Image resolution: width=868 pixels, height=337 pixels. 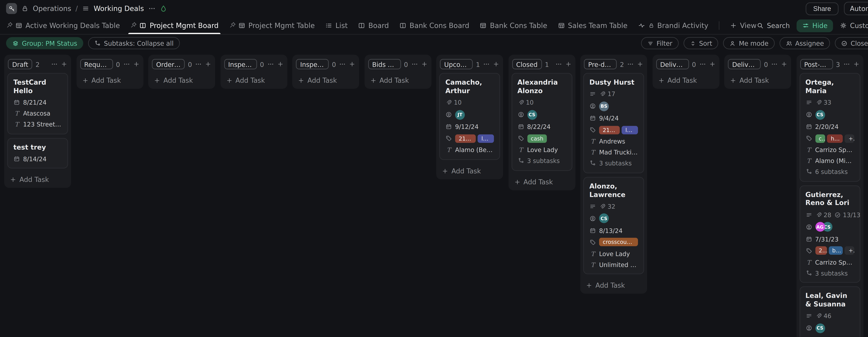 What do you see at coordinates (856, 9) in the screenshot?
I see `automations-button: Automations16` at bounding box center [856, 9].